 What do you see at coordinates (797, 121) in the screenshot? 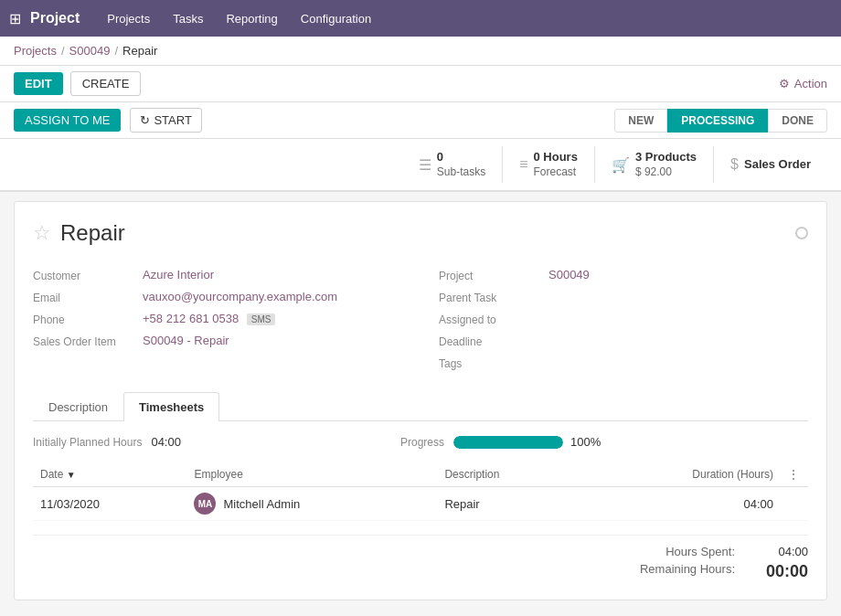
I see `status-done: DONE` at bounding box center [797, 121].